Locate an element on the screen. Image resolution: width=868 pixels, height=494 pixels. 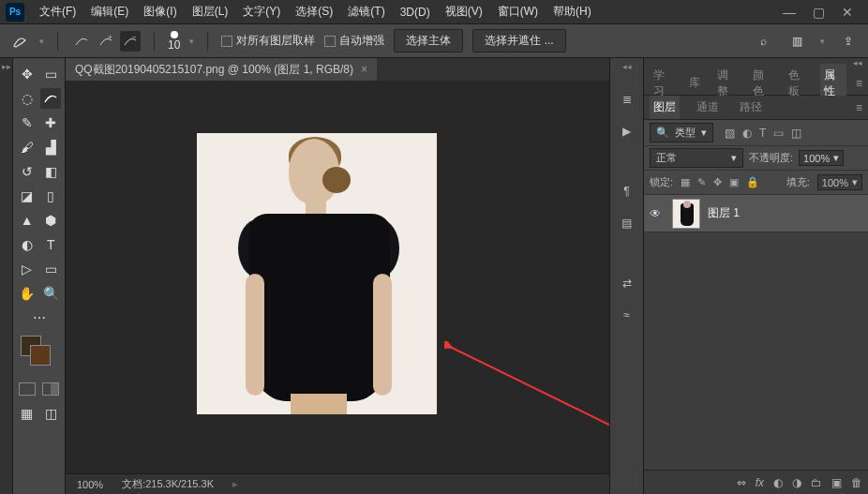
menu-type: 文字(Y) is located at coordinates (262, 11).